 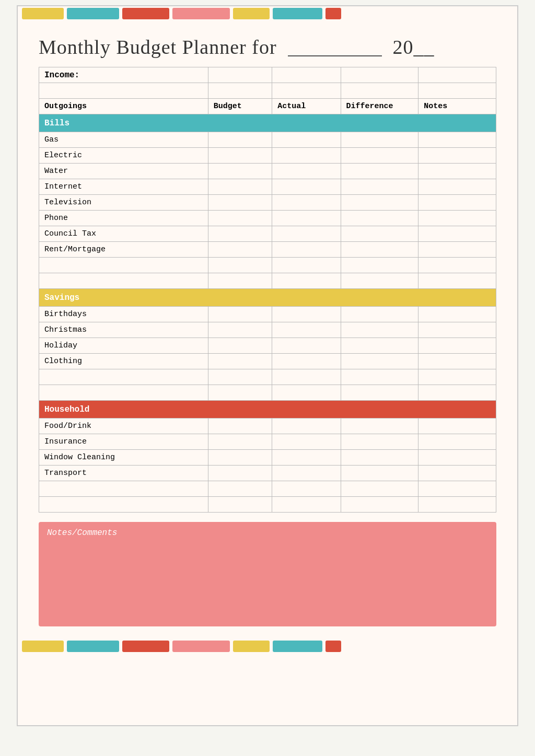 I want to click on row-label: Water, so click(x=124, y=171).